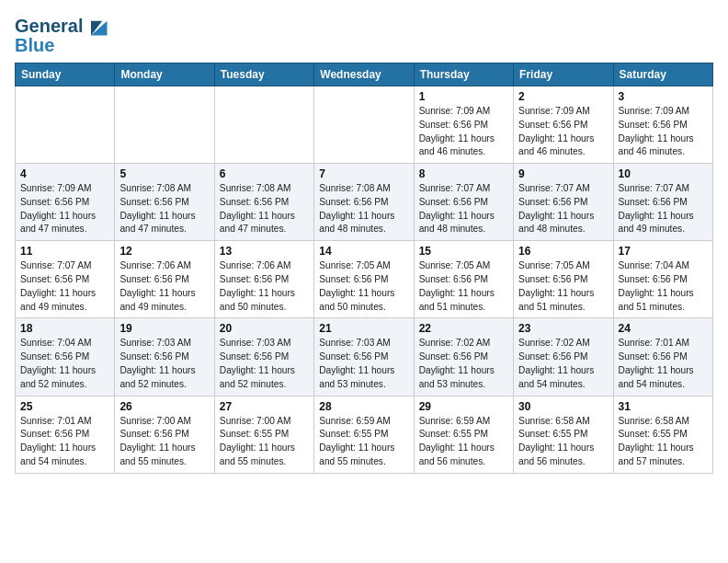  I want to click on calendar-cell: 18Sunrise: 7:04 AM Sunset: 6:56 PM Dayli…, so click(65, 357).